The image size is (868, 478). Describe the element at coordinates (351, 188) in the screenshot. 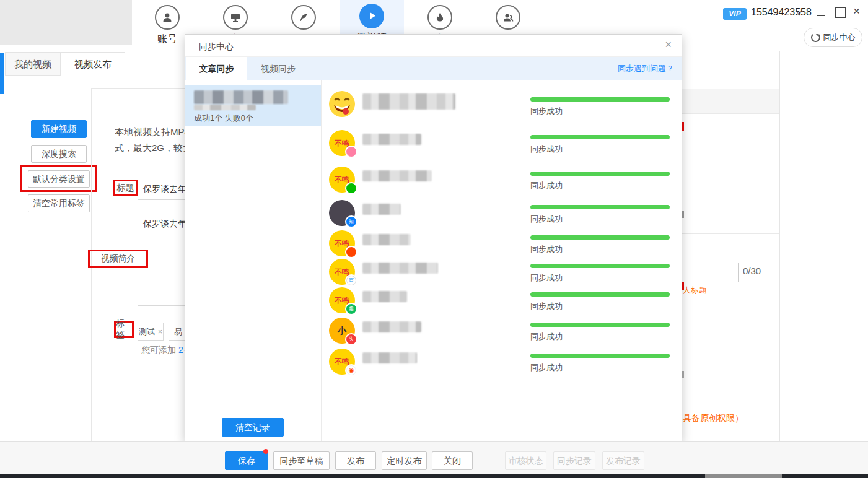

I see `platform-badge-icon` at that location.